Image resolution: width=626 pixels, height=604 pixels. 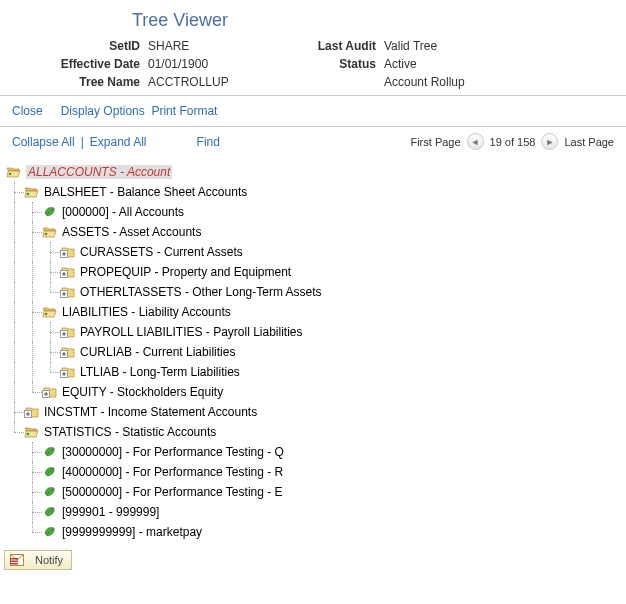 What do you see at coordinates (313, 212) in the screenshot?
I see `tree-node: [000000] - All Accounts` at bounding box center [313, 212].